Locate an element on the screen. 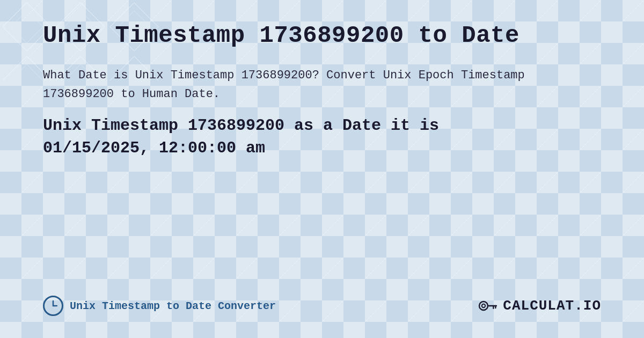  result-text-line2: 01/15/2025, 12:00:00 am is located at coordinates (322, 148).